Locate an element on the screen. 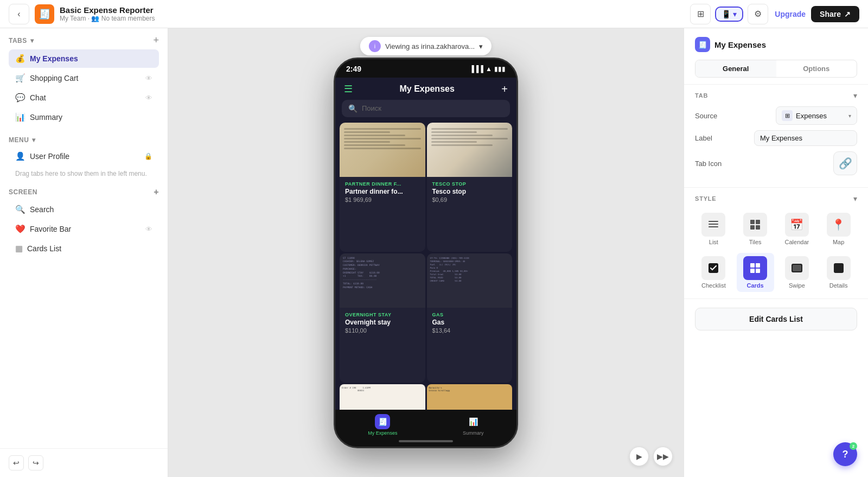 Image resolution: width=868 pixels, height=477 pixels. cards-style-label: Cards is located at coordinates (755, 285).